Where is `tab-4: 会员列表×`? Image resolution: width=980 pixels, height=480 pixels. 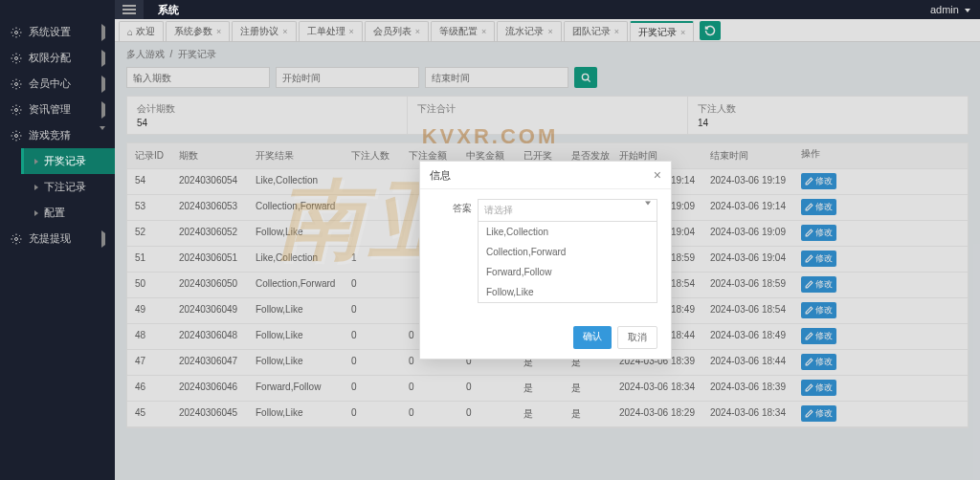 tab-4: 会员列表× is located at coordinates (396, 31).